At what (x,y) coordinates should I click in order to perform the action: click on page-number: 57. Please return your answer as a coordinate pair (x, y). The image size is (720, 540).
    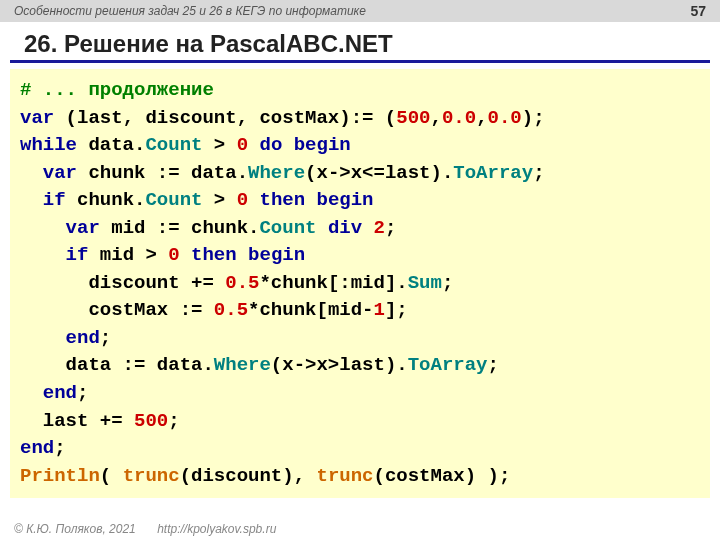
    Looking at the image, I should click on (698, 11).